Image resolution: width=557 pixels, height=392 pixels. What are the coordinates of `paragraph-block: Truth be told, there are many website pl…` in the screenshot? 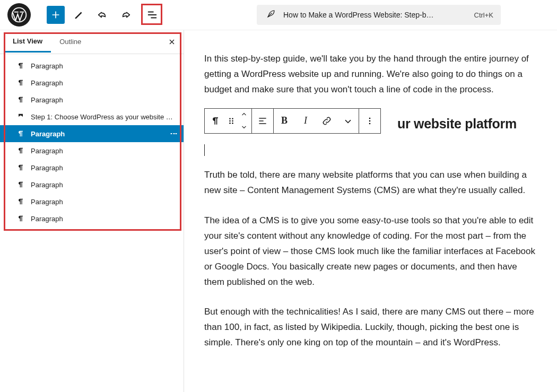 It's located at (370, 183).